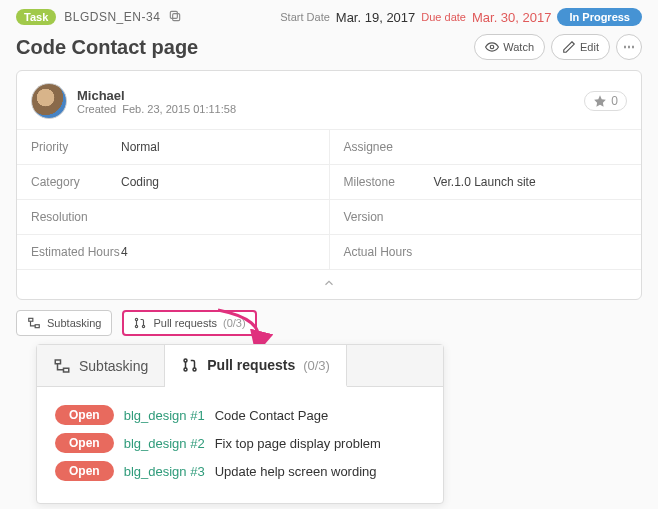 The image size is (658, 509). I want to click on issue-type-badge: Task, so click(36, 17).